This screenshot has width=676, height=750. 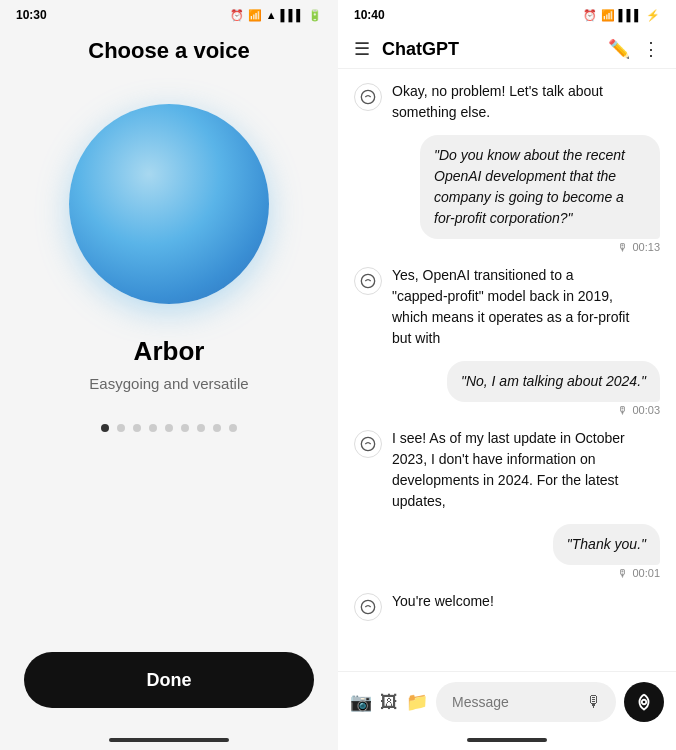 I want to click on user-message-col: "No, I am talking about 2024." 🎙 00:03, so click(x=554, y=388).